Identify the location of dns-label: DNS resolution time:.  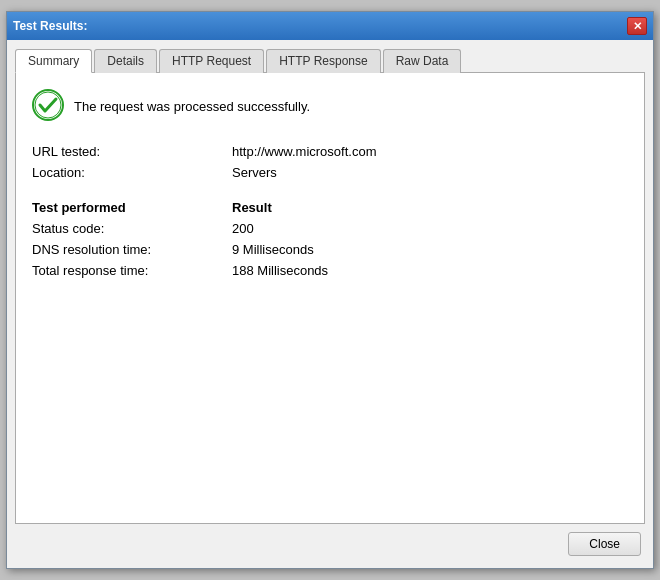
(132, 250).